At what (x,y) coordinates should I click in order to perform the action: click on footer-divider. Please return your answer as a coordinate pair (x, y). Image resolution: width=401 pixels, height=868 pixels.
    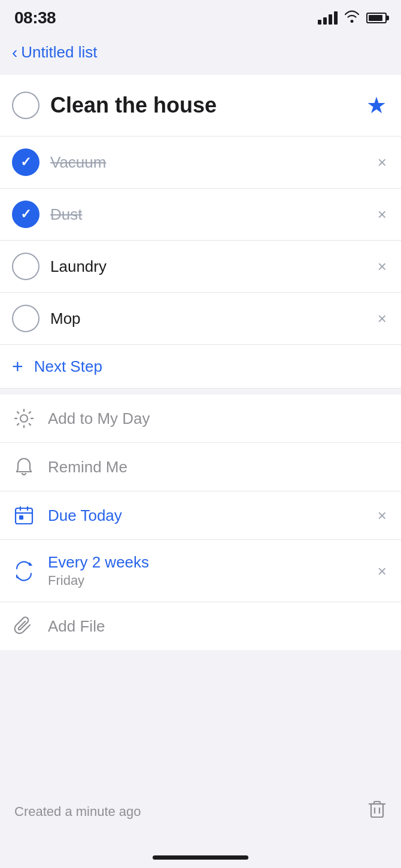
    Looking at the image, I should click on (200, 653).